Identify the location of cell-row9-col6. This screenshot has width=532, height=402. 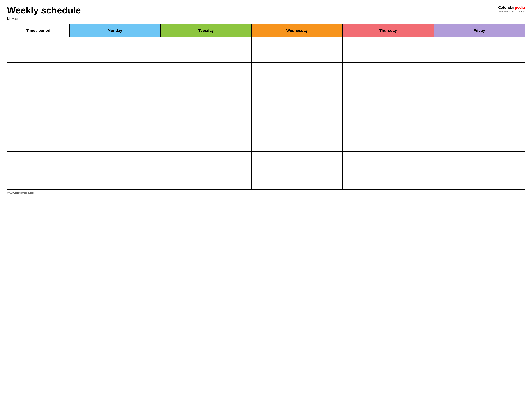
(479, 145).